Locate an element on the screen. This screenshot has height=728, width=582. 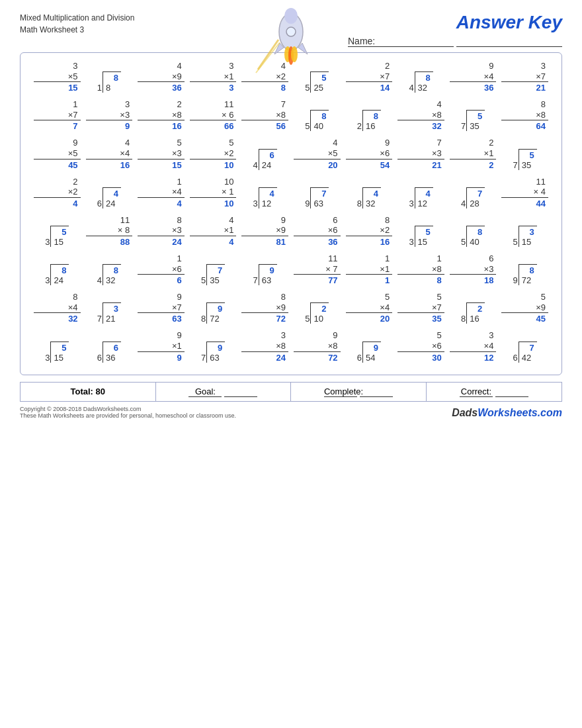
div-divisor: 5 is located at coordinates (463, 242).